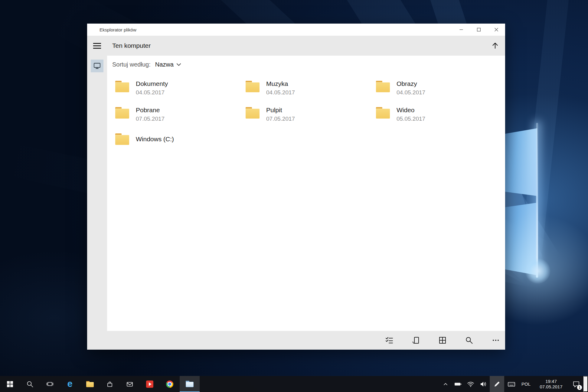  I want to click on battery-icon, so click(458, 384).